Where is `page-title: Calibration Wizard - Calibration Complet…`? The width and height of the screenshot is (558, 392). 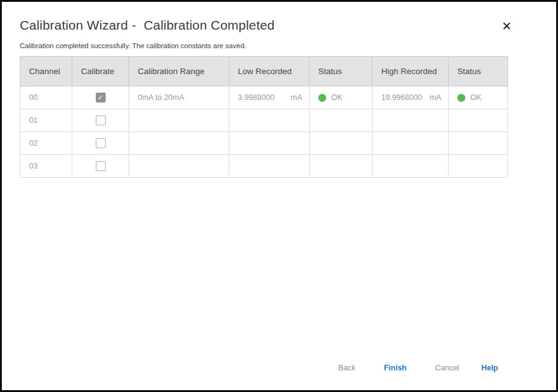
page-title: Calibration Wizard - Calibration Complet… is located at coordinates (147, 25).